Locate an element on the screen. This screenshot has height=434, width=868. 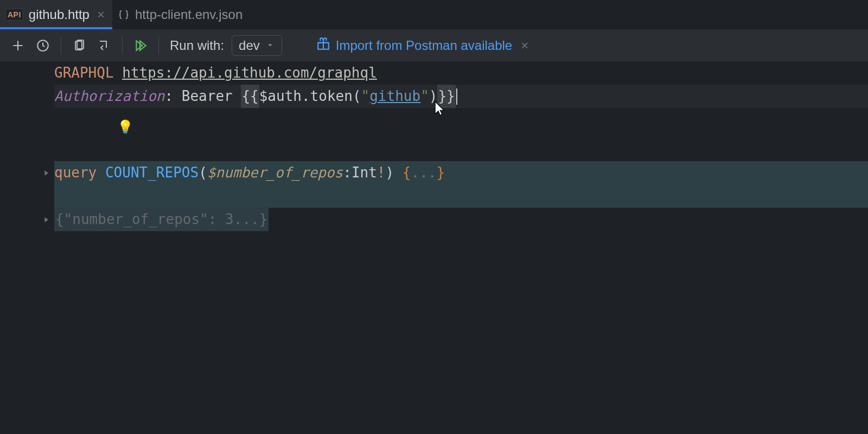
environment-dropdown: dev is located at coordinates (257, 46).